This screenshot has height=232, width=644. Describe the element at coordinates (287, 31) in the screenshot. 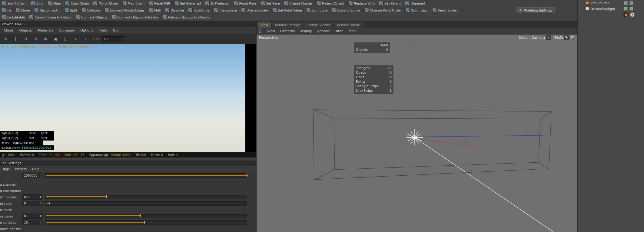

I see `viewport-menu-item: Cameras` at that location.